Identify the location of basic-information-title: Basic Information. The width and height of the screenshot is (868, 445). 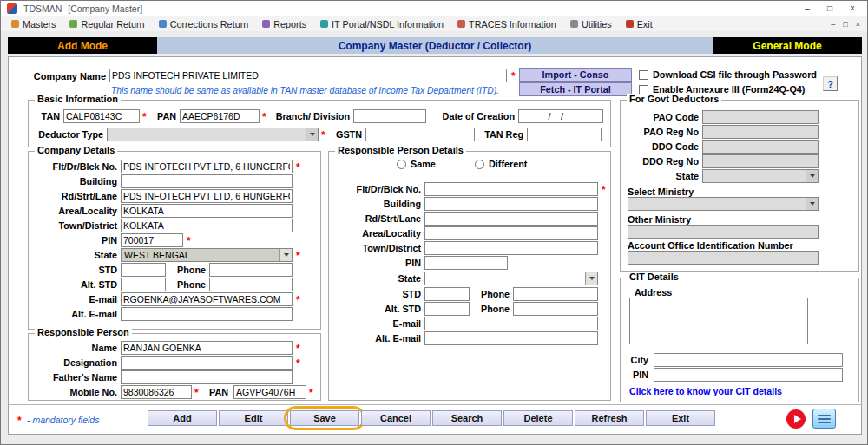
(78, 99).